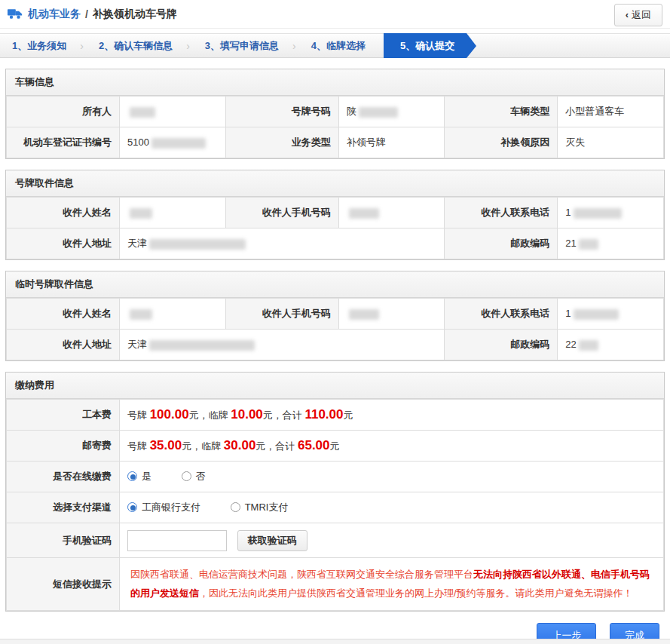 This screenshot has height=644, width=670. I want to click on work-fee-plate-amount: 100.00, so click(170, 415).